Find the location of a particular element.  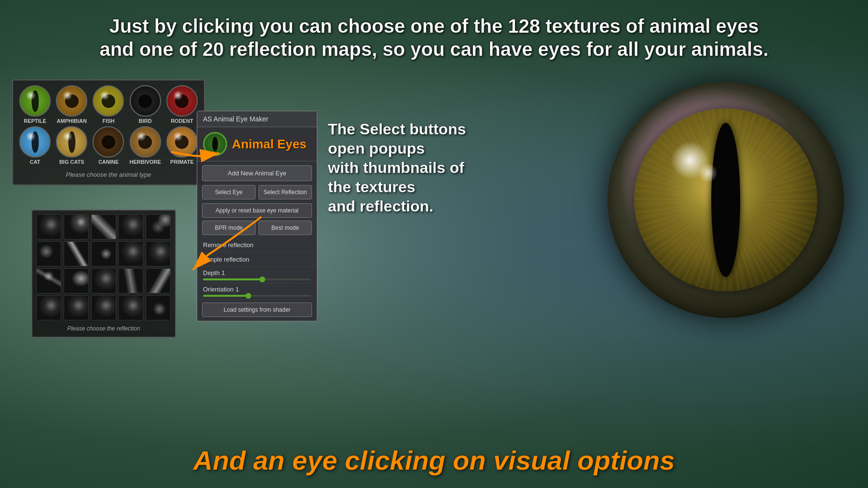

depth-slider-fill is located at coordinates (232, 279).